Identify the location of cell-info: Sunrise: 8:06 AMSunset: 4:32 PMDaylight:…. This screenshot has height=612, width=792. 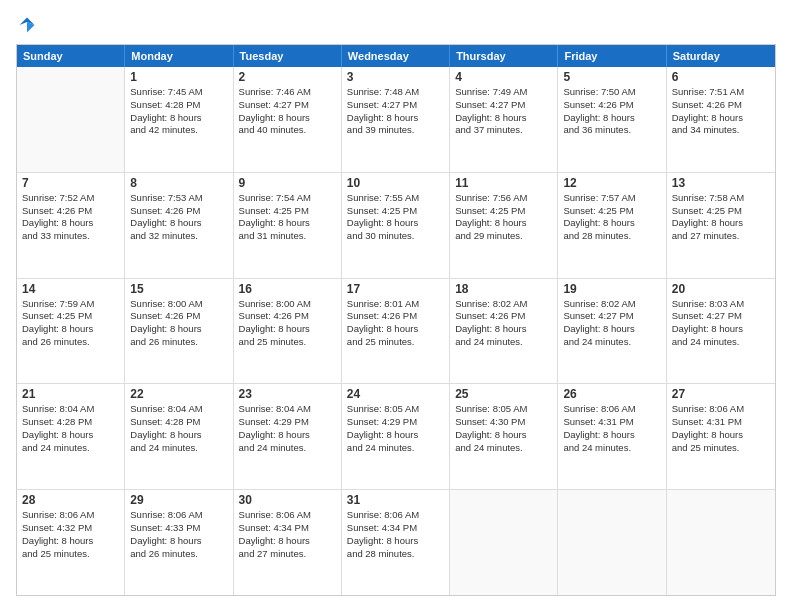
(70, 534).